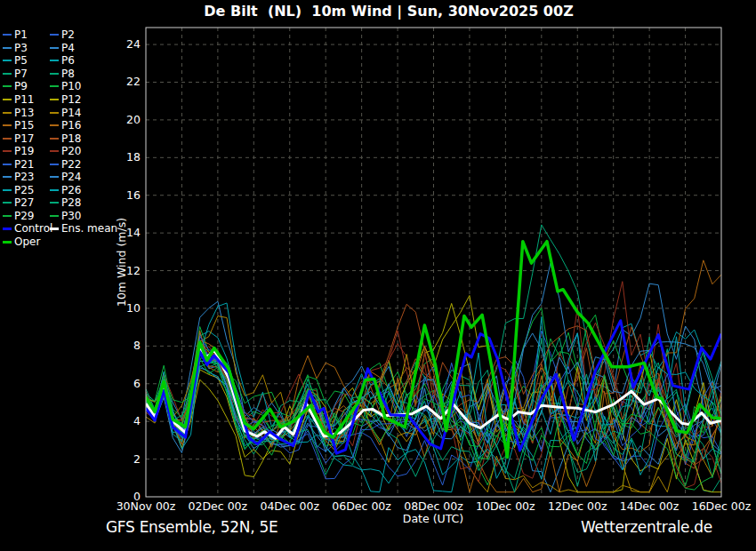 The height and width of the screenshot is (551, 756). What do you see at coordinates (71, 151) in the screenshot?
I see `legend-label: P20` at bounding box center [71, 151].